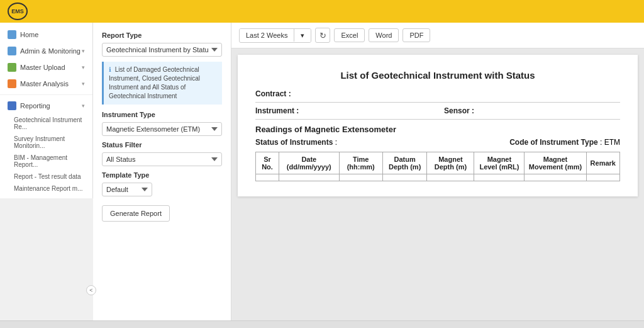  What do you see at coordinates (47, 142) in the screenshot?
I see `sidebar-sub-survey: Survey Instrument Monitorin...` at bounding box center [47, 142].